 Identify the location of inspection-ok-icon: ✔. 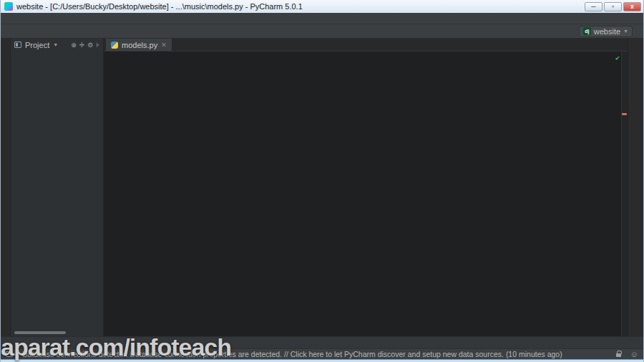
(618, 58).